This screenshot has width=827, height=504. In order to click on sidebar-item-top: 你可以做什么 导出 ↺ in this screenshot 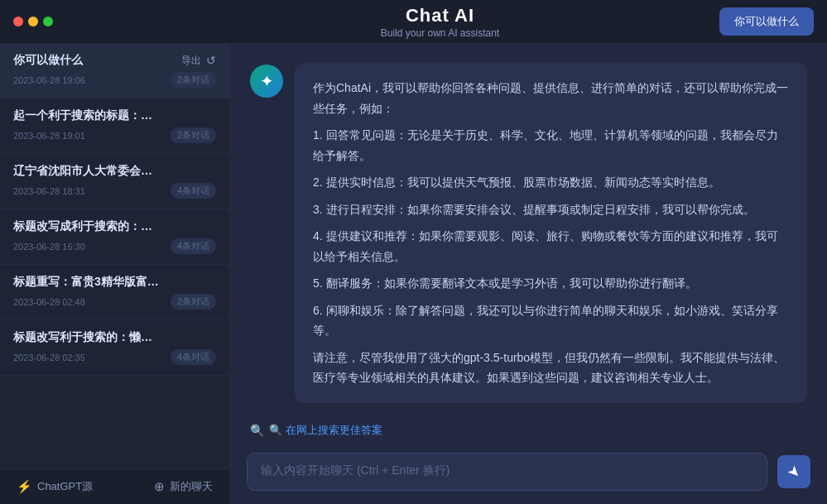, I will do `click(114, 60)`.